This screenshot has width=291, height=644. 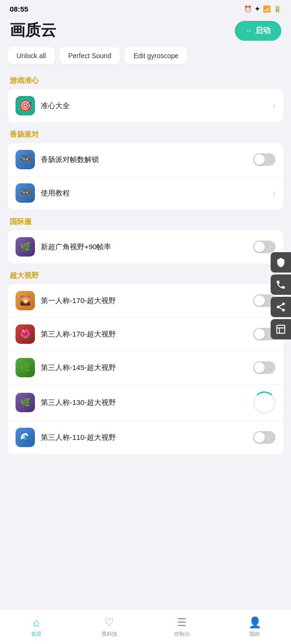 What do you see at coordinates (157, 106) in the screenshot?
I see `crosshair-text: 准心大全` at bounding box center [157, 106].